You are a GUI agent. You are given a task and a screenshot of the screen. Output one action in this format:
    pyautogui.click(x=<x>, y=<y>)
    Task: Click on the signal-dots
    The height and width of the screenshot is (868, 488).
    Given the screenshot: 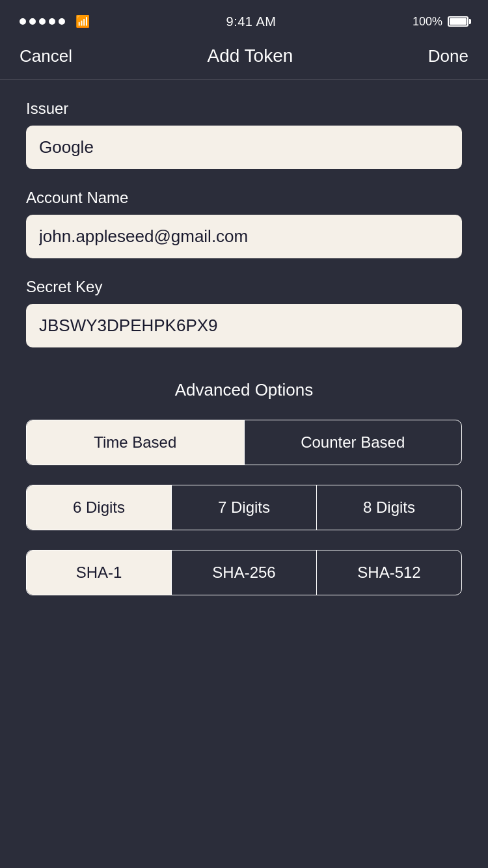 What is the action you would take?
    pyautogui.click(x=42, y=21)
    